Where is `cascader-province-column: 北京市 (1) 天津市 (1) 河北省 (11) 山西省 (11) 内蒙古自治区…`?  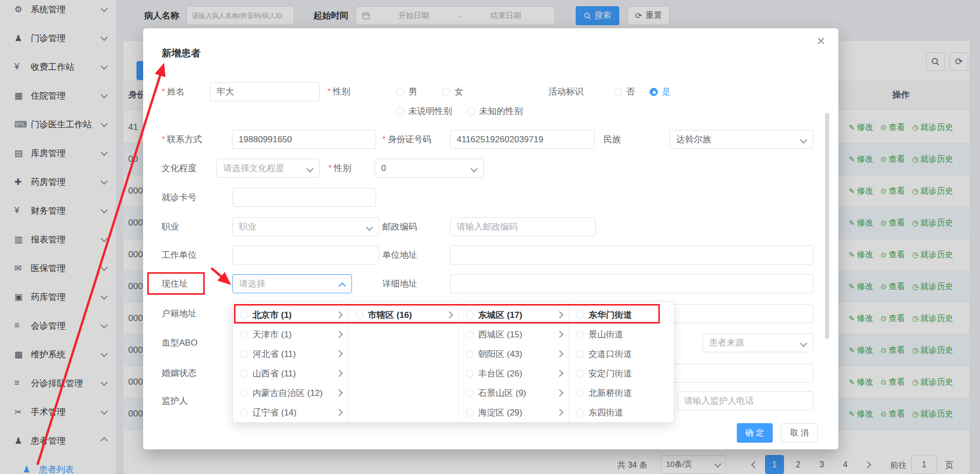
cascader-province-column: 北京市 (1) 天津市 (1) 河北省 (11) 山西省 (11) 内蒙古自治区… is located at coordinates (290, 362).